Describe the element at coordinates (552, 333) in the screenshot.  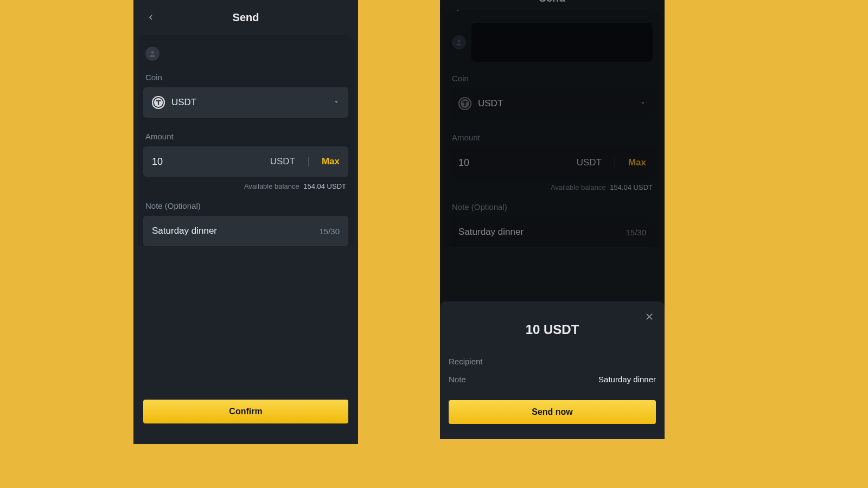
I see `sheet-amount: 10 USDT` at that location.